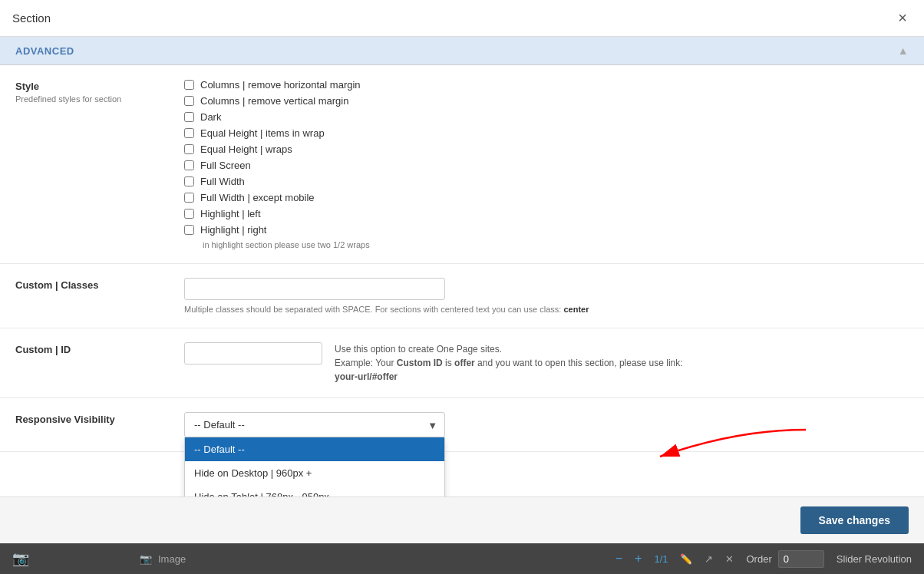  Describe the element at coordinates (546, 149) in the screenshot. I see `checkbox-item: Equal Height | wraps` at that location.